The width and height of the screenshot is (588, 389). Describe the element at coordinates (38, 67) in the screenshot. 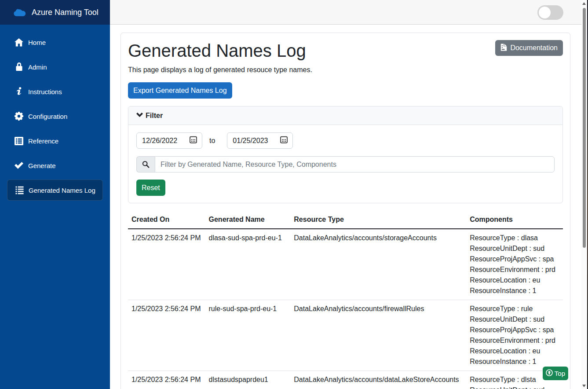

I see `sidebar-item-label: Admin` at that location.